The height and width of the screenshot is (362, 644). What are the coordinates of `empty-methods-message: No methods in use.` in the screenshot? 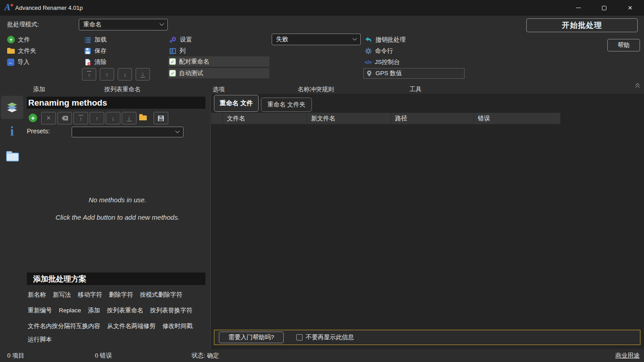 It's located at (117, 200).